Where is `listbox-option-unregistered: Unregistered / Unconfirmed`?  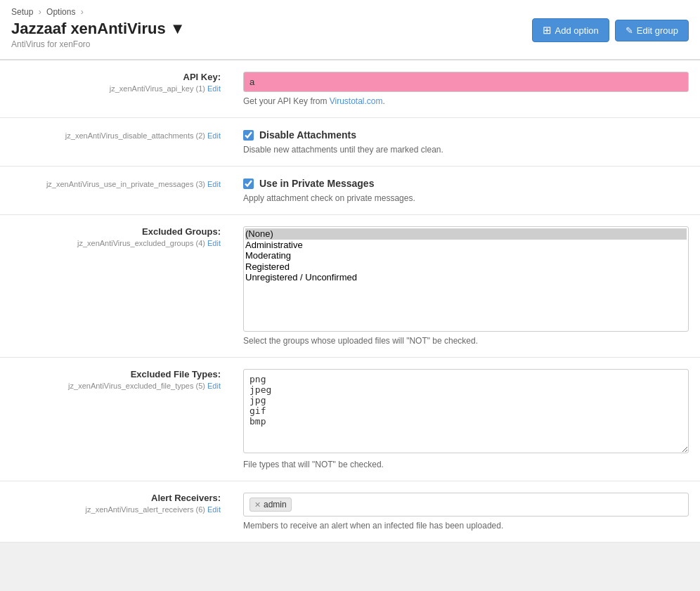
listbox-option-unregistered: Unregistered / Unconfirmed is located at coordinates (466, 278).